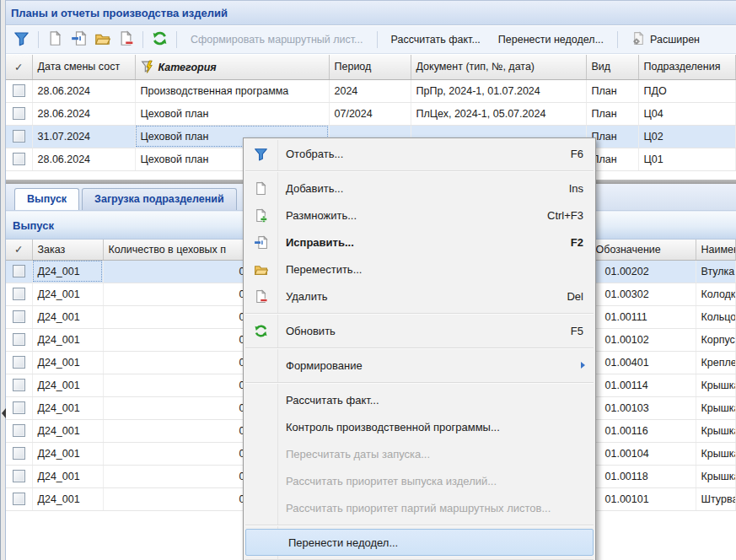  What do you see at coordinates (716, 317) in the screenshot?
I see `cell-name: Кольцо` at bounding box center [716, 317].